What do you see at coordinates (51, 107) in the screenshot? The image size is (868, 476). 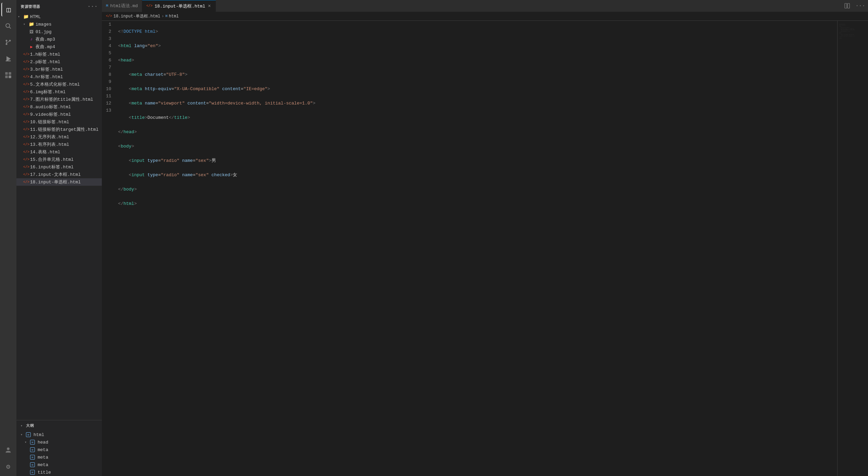 I see `file-label: 8.audio标签.html` at bounding box center [51, 107].